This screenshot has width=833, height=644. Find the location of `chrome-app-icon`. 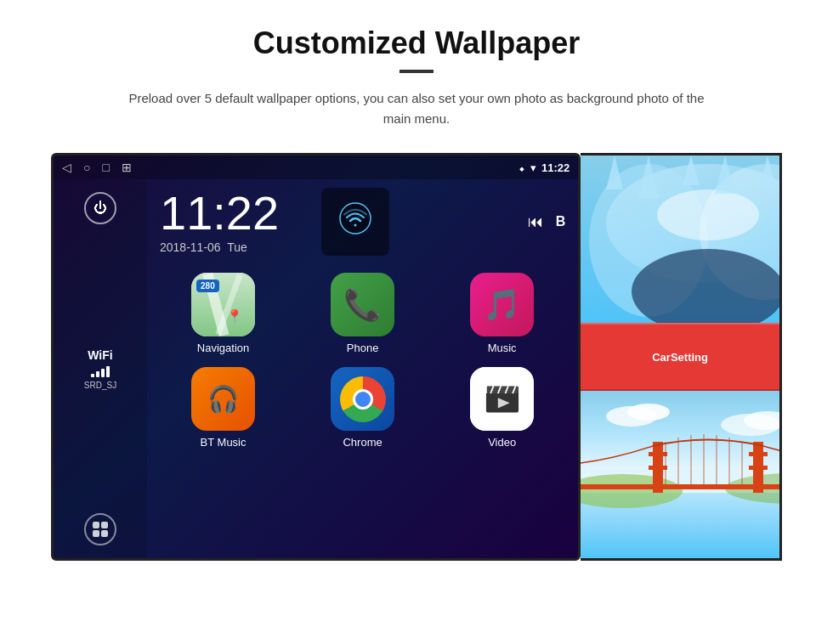

chrome-app-icon is located at coordinates (362, 399).